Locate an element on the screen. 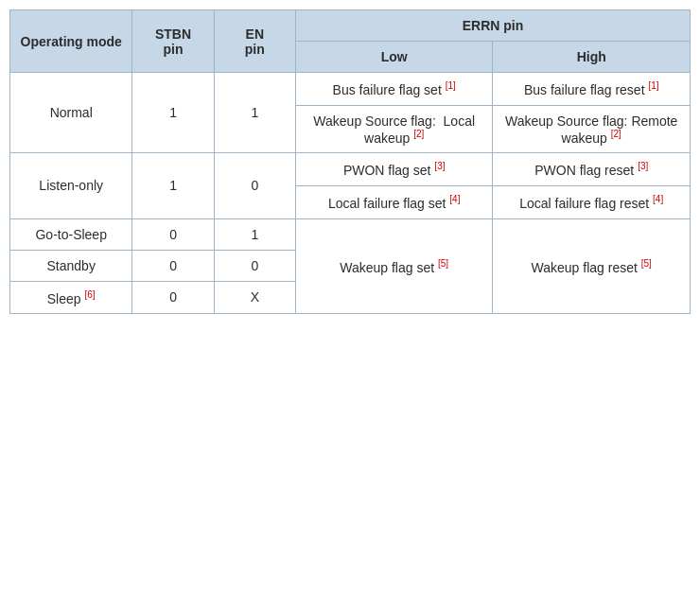 This screenshot has width=700, height=593. sup-2: [2] is located at coordinates (418, 134).